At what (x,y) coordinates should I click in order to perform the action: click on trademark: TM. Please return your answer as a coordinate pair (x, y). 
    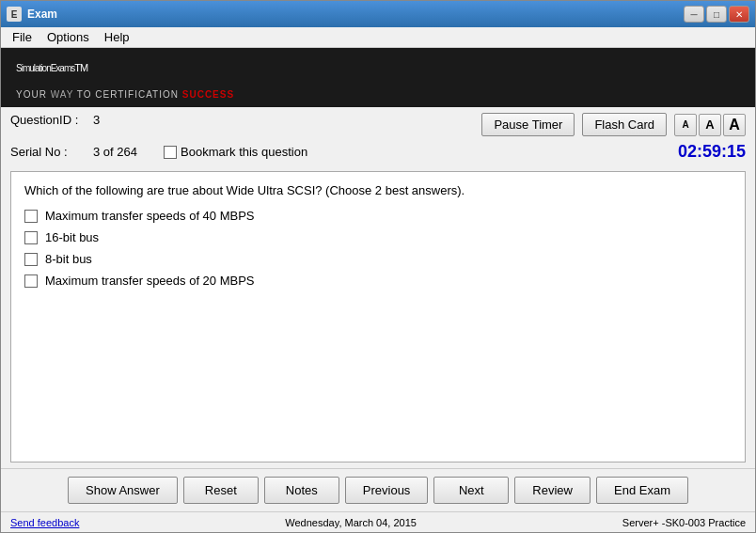
    Looking at the image, I should click on (81, 68).